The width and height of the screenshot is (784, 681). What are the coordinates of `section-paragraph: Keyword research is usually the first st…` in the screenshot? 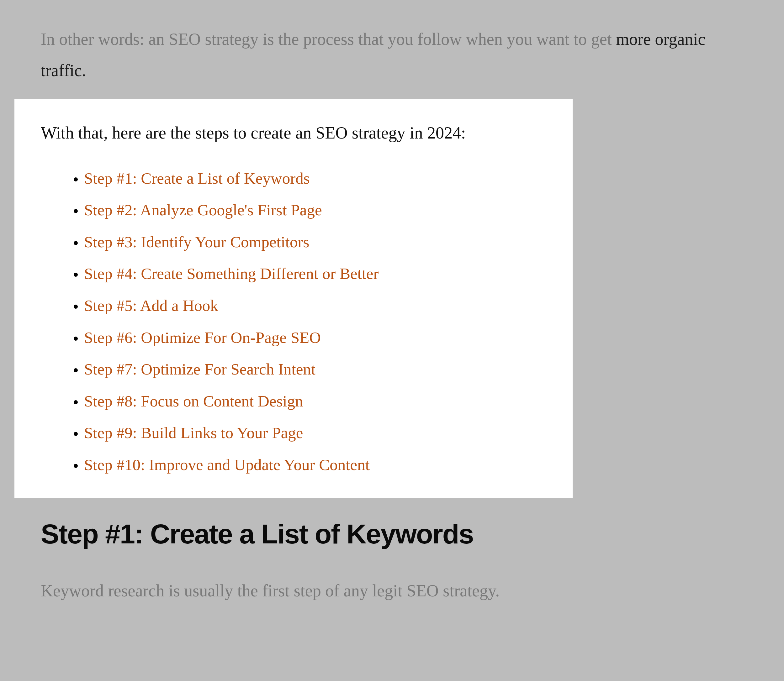 It's located at (392, 591).